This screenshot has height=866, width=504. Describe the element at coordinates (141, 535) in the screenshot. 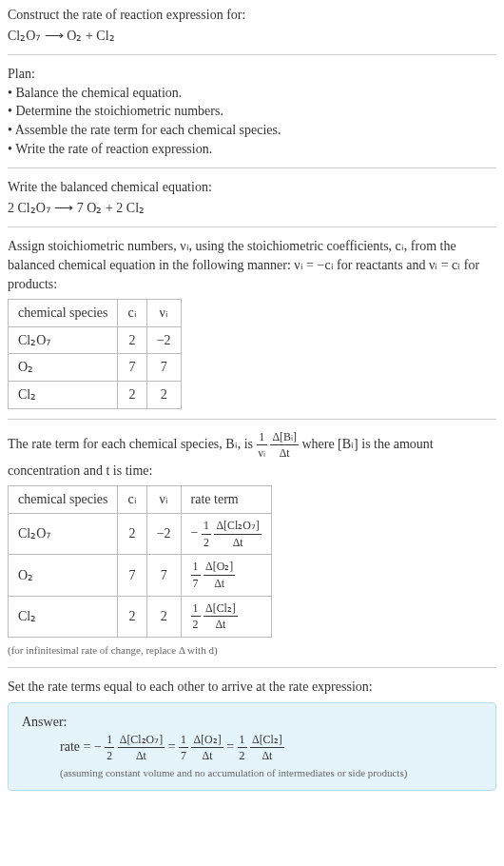

I see `table-row: Cl₂O₇ 2 −2 − 12 Δ[Cl₂O₇]Δt` at that location.